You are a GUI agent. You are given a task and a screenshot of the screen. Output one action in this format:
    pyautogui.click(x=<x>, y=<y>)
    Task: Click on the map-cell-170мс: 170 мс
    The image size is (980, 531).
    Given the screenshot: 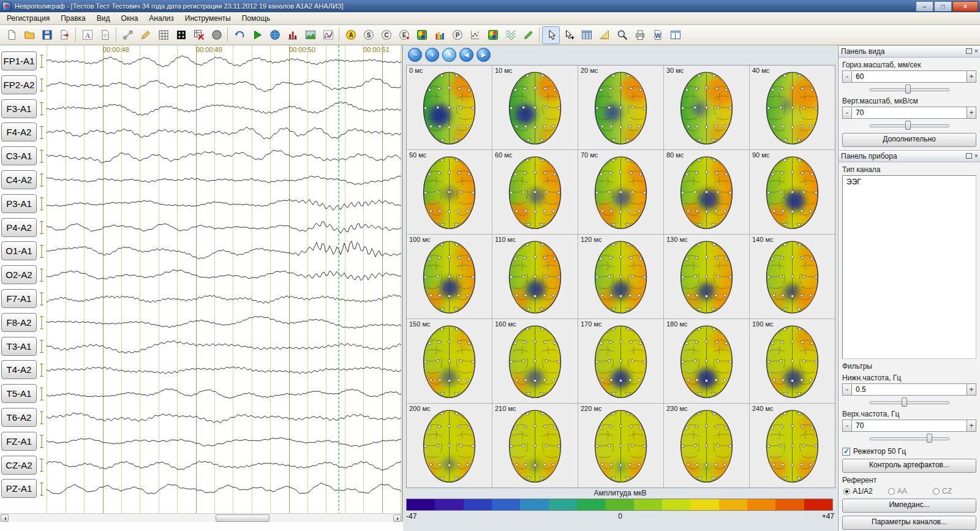 What is the action you would take?
    pyautogui.click(x=621, y=361)
    